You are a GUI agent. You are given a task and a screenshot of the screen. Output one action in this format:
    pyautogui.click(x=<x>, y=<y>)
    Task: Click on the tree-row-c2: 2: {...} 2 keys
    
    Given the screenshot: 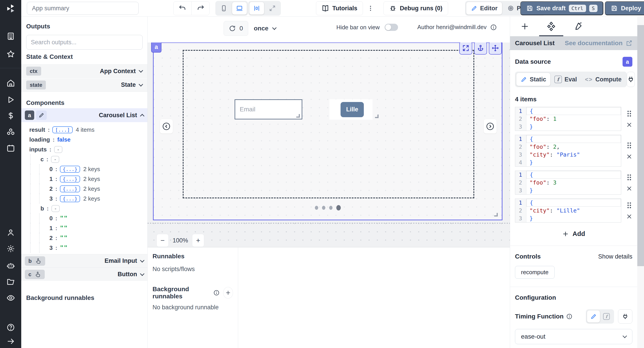 What is the action you would take?
    pyautogui.click(x=84, y=189)
    